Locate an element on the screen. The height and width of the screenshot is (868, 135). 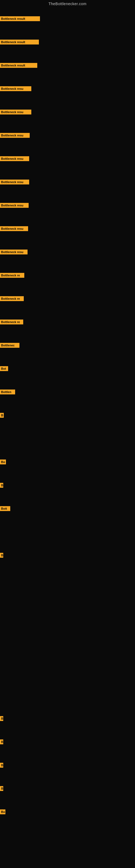
bottleneck-result-label-16: Bot is located at coordinates (4, 369).